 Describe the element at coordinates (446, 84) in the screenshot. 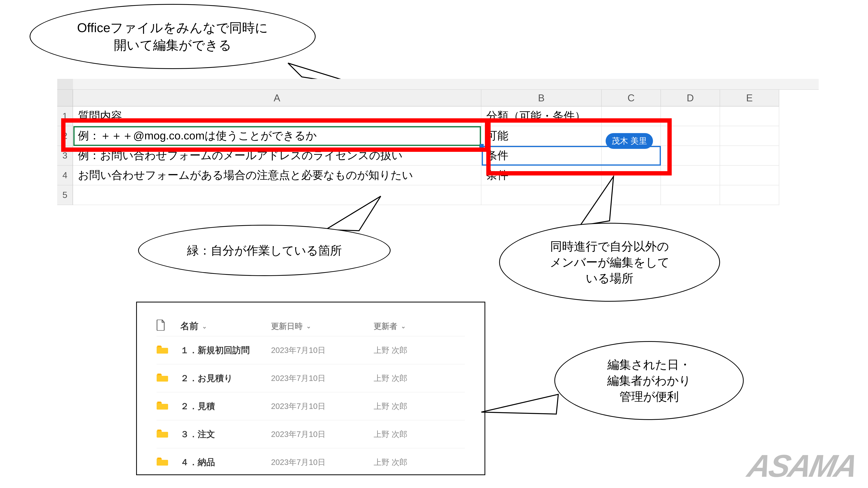

I see `sheet-topstrip` at that location.